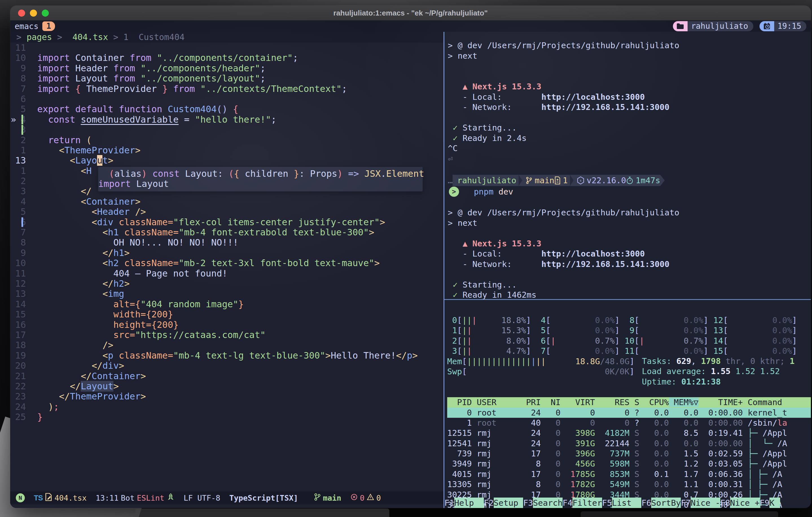  What do you see at coordinates (536, 454) in the screenshot?
I see `token: 17` at bounding box center [536, 454].